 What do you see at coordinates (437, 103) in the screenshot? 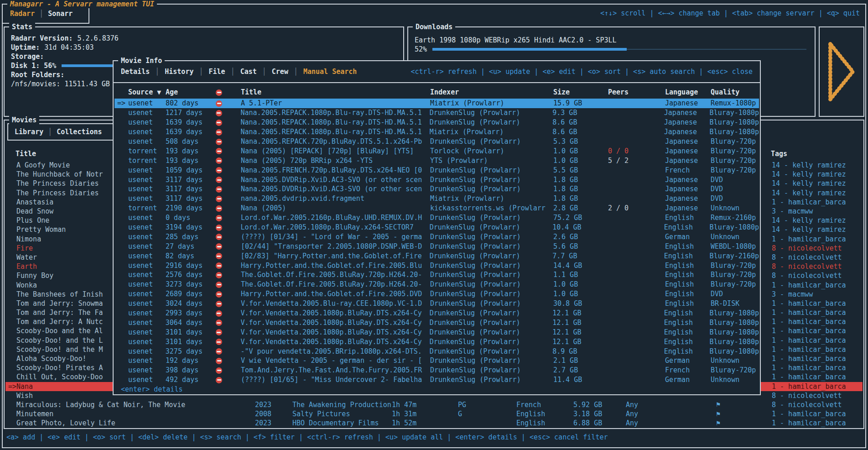
I see `search-result-row: => usenet 802 days A 5.1-PTer Miatrix (P…` at bounding box center [437, 103].